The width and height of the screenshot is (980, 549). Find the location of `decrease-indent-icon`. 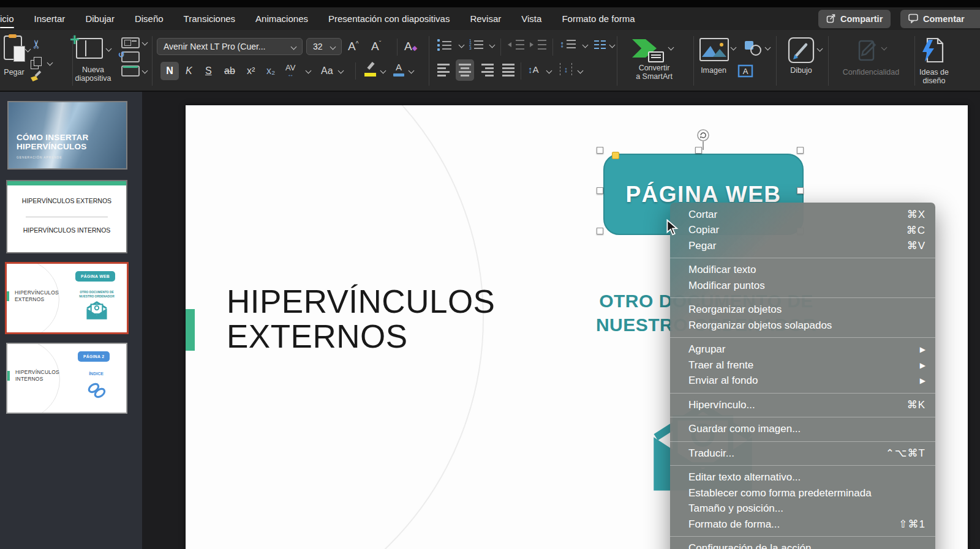

decrease-indent-icon is located at coordinates (516, 45).